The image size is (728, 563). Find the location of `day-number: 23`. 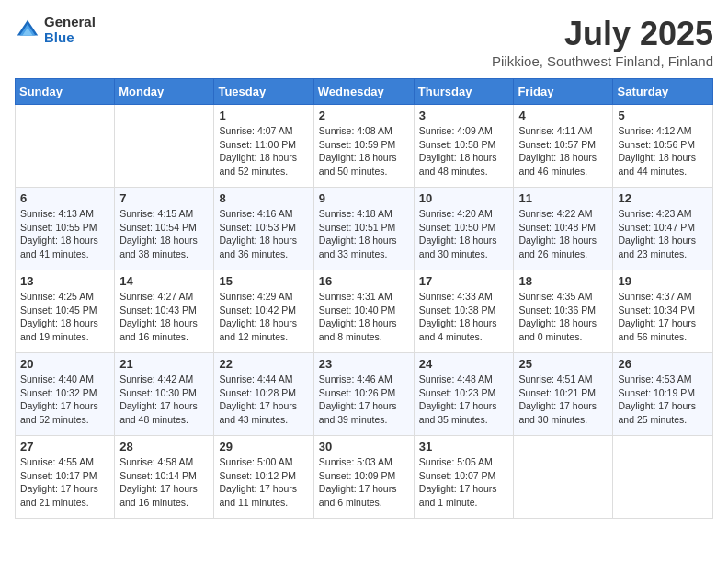

day-number: 23 is located at coordinates (364, 364).